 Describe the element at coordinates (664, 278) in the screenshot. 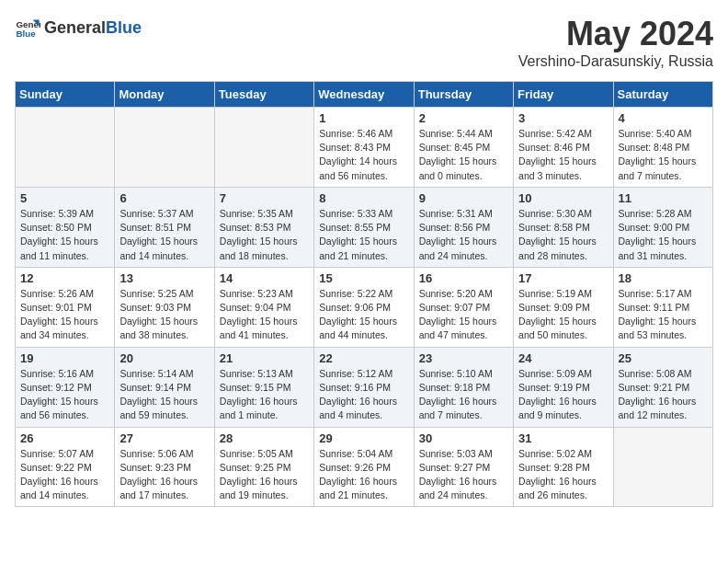

I see `day-number: 18` at that location.